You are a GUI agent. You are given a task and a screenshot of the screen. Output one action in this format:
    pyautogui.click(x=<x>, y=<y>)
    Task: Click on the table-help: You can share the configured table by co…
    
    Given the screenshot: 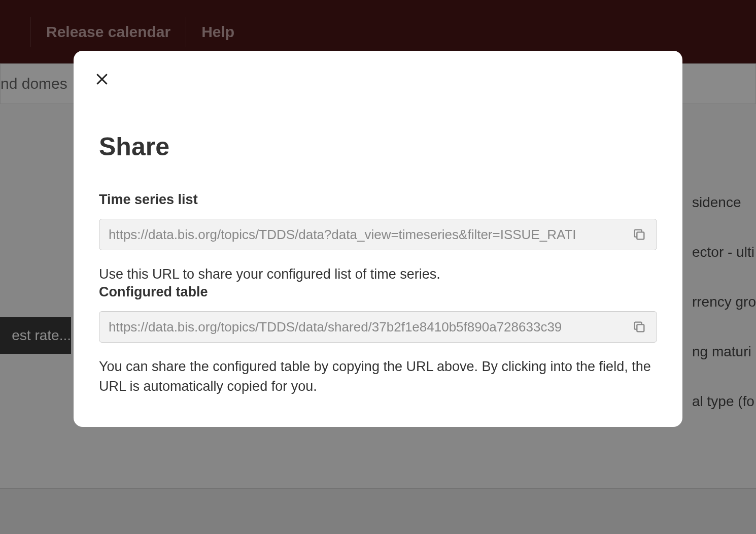 What is the action you would take?
    pyautogui.click(x=378, y=377)
    